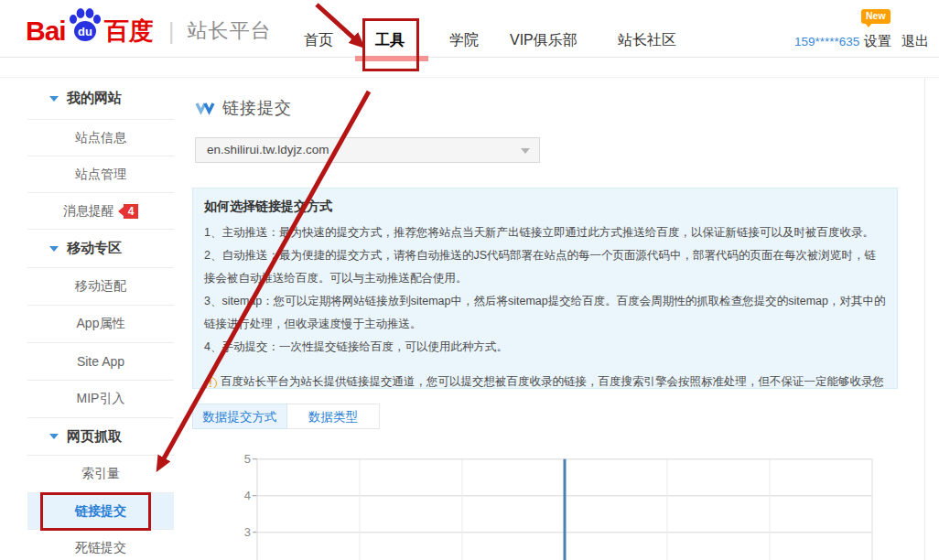  I want to click on tab-submit-method: 数据提交方式, so click(240, 416).